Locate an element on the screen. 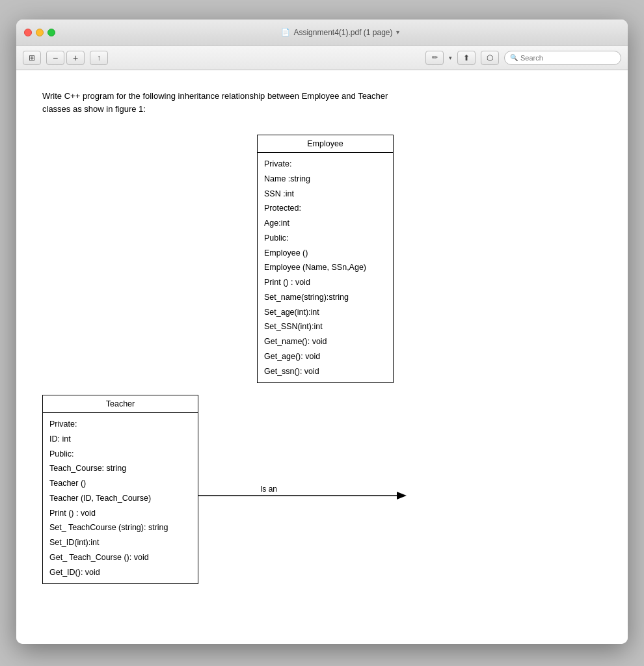 The width and height of the screenshot is (644, 666). teacher-member-7: Set_ TeachCourse (string): string is located at coordinates (120, 528).